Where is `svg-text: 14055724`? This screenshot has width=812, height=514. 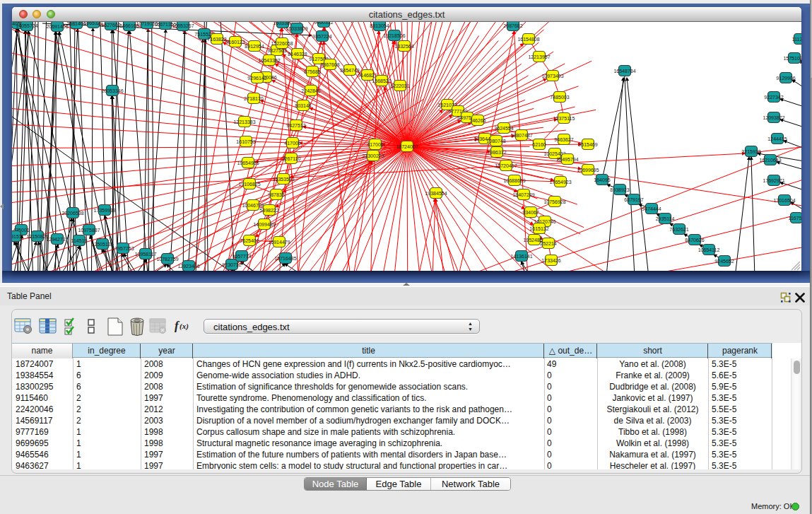
svg-text: 14055724 is located at coordinates (27, 25).